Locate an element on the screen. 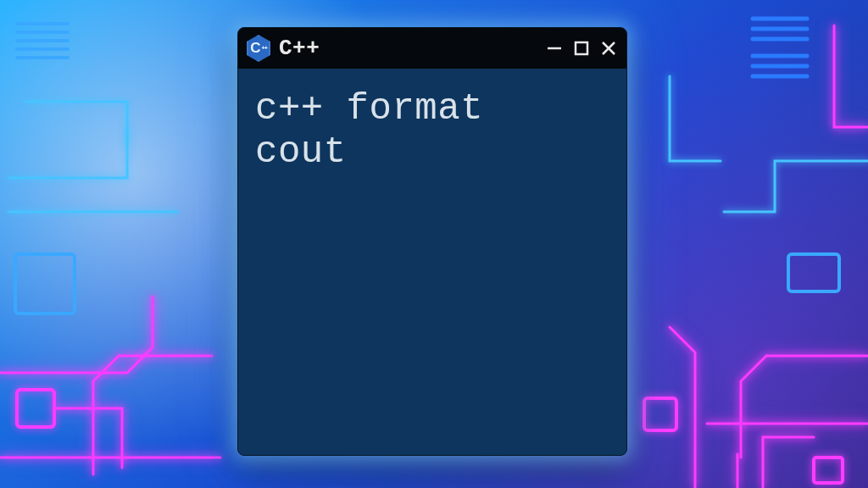  minimize-button is located at coordinates (554, 48).